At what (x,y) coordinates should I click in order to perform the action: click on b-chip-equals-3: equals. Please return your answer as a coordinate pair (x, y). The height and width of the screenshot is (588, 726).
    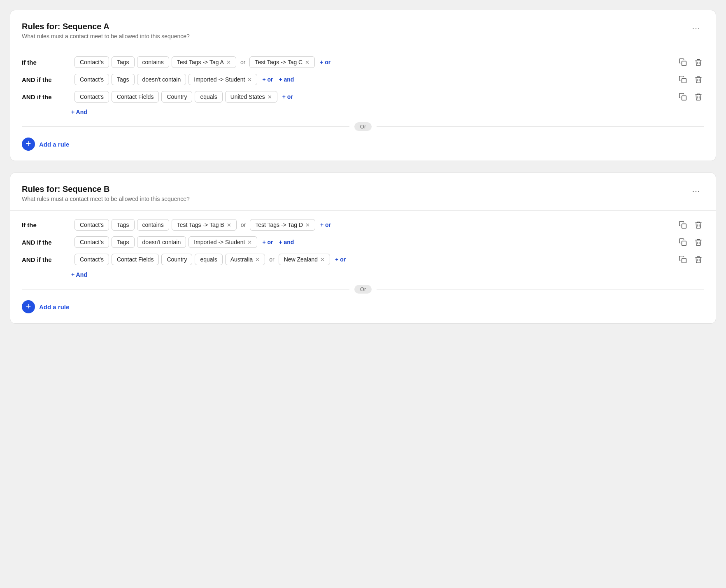
    Looking at the image, I should click on (208, 259).